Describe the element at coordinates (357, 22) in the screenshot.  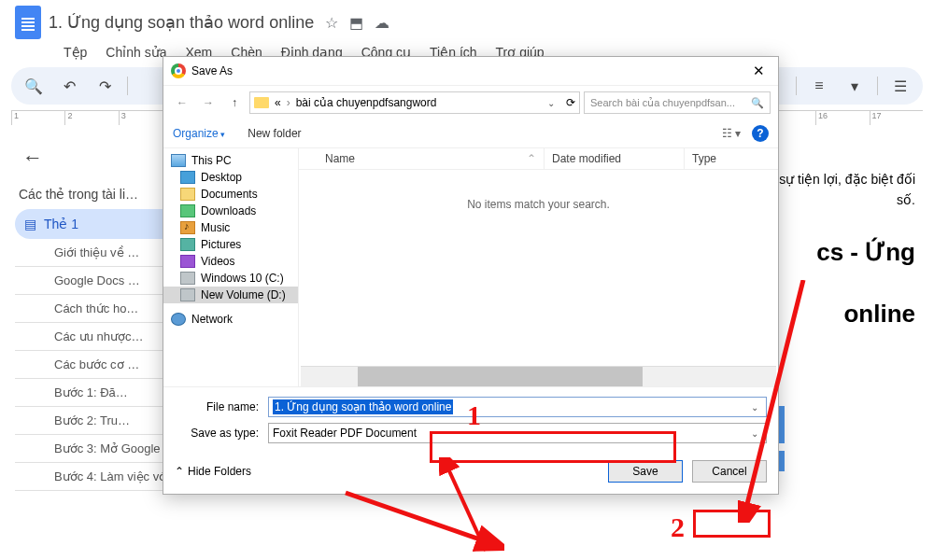
I see `move-icon: ⬒` at that location.